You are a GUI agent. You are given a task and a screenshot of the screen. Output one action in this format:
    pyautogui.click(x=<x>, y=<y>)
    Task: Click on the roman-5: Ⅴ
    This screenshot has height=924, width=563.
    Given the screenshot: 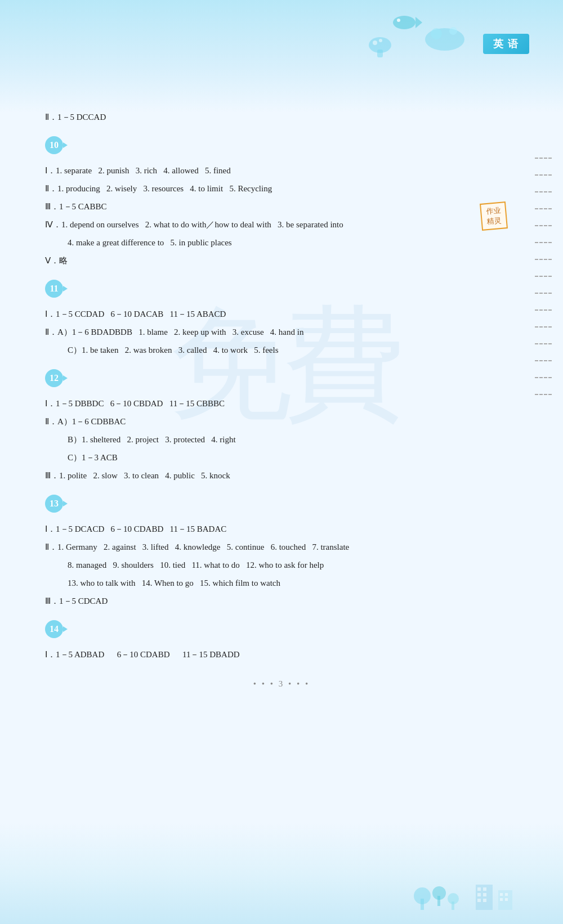 What is the action you would take?
    pyautogui.click(x=48, y=261)
    